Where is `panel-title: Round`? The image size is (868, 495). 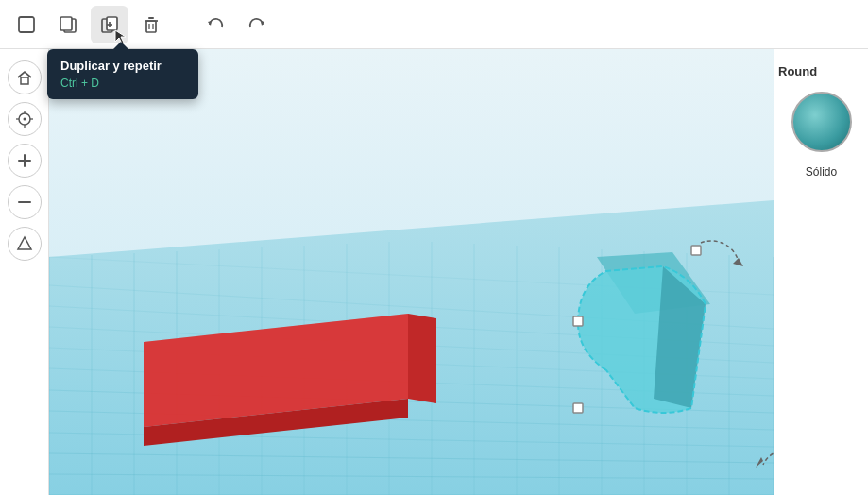 panel-title: Round is located at coordinates (822, 70).